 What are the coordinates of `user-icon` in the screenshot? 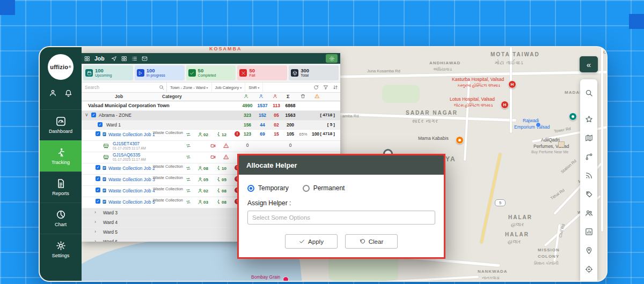 It's located at (53, 93).